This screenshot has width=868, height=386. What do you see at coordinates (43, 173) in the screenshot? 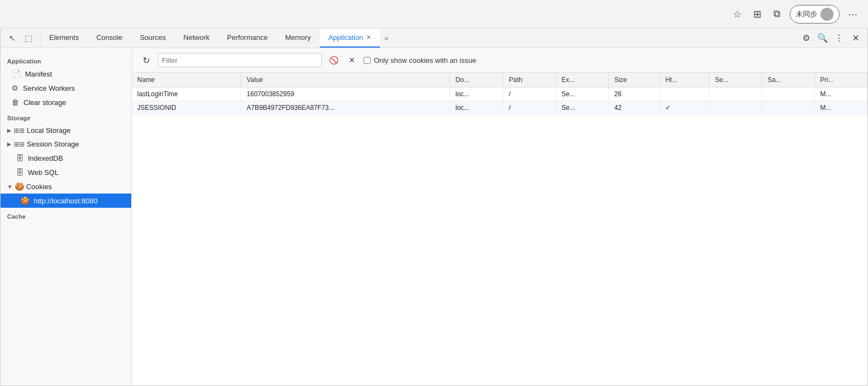
I see `sidebar-item-web-sql-label: Web SQL` at bounding box center [43, 173].